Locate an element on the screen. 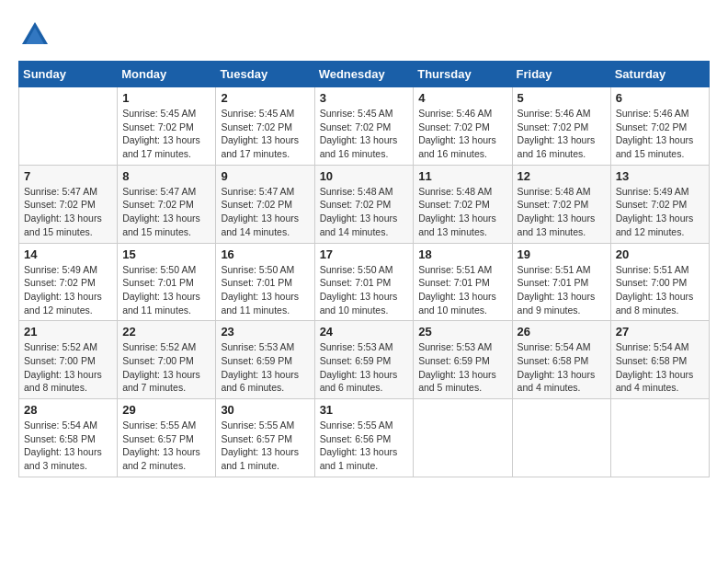 This screenshot has height=563, width=728. day-number: 23 is located at coordinates (265, 331).